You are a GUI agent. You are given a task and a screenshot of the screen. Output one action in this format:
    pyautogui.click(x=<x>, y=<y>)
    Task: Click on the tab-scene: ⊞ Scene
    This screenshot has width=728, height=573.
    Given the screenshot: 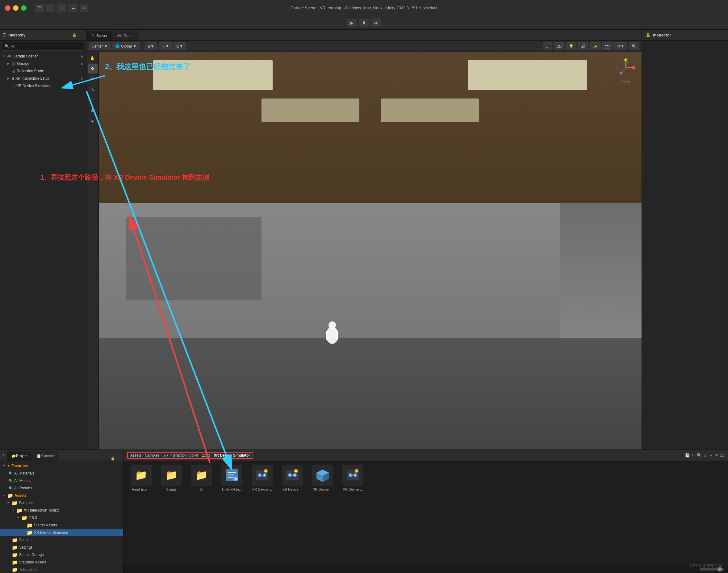 What is the action you would take?
    pyautogui.click(x=99, y=36)
    